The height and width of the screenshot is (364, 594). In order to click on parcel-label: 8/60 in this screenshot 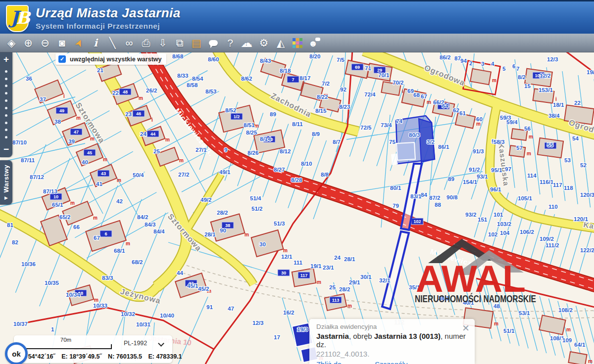, I will do `click(213, 59)`.